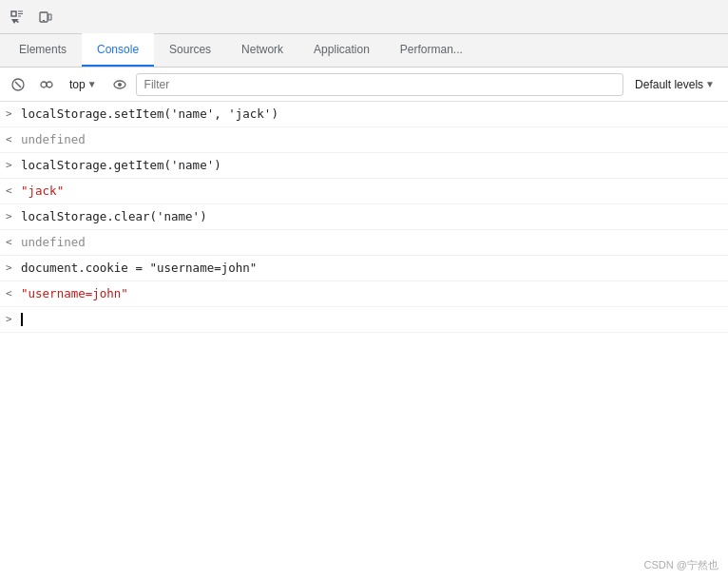 Image resolution: width=728 pixels, height=580 pixels. What do you see at coordinates (371, 242) in the screenshot?
I see `console-output-6: undefined` at bounding box center [371, 242].